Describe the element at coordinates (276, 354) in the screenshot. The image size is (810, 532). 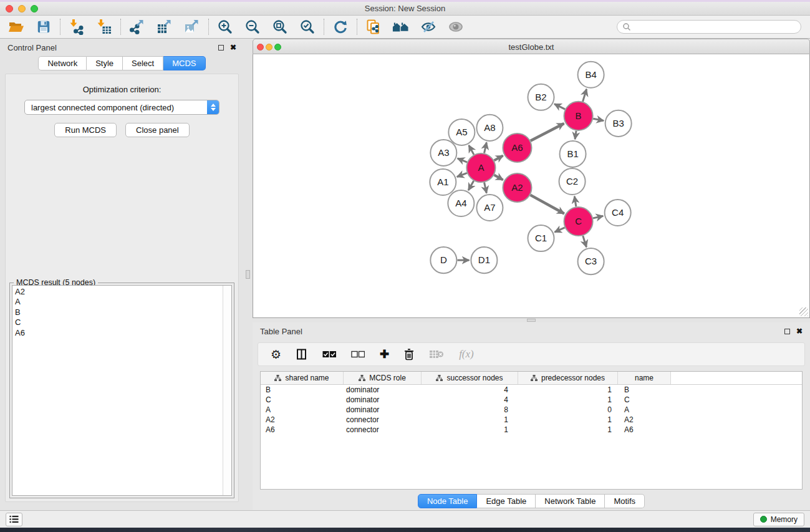
I see `table-settings-button: ⚙` at that location.